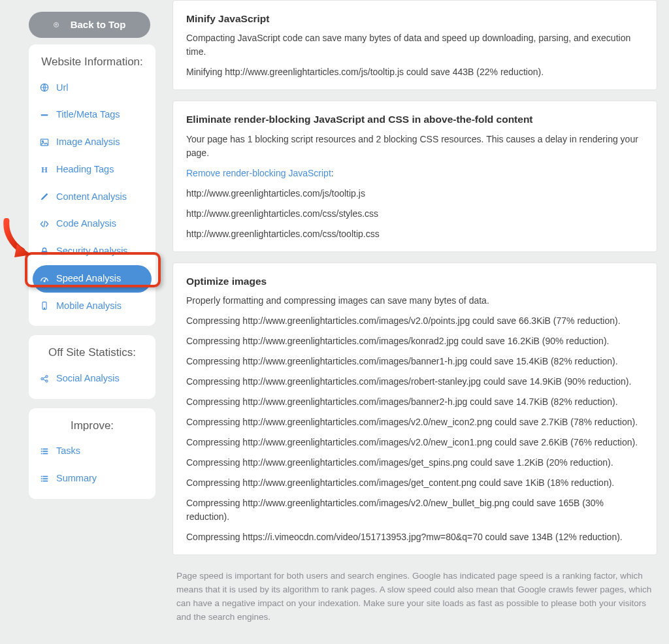 This screenshot has height=644, width=669. I want to click on sidebar-item-label: Summary, so click(76, 479).